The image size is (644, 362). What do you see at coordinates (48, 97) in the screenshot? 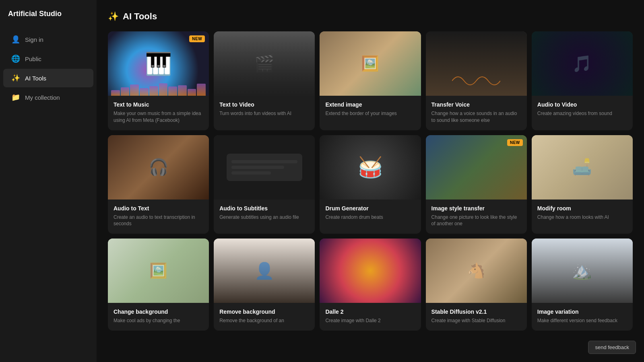
I see `sidebar-item-my-collection: 📁 My collection` at bounding box center [48, 97].